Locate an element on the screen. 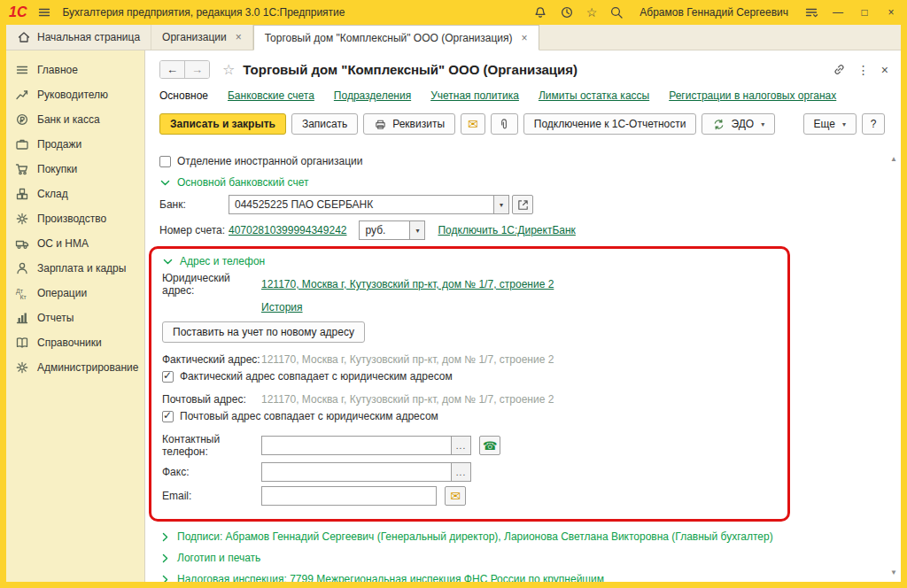  bank-open-button is located at coordinates (523, 205).